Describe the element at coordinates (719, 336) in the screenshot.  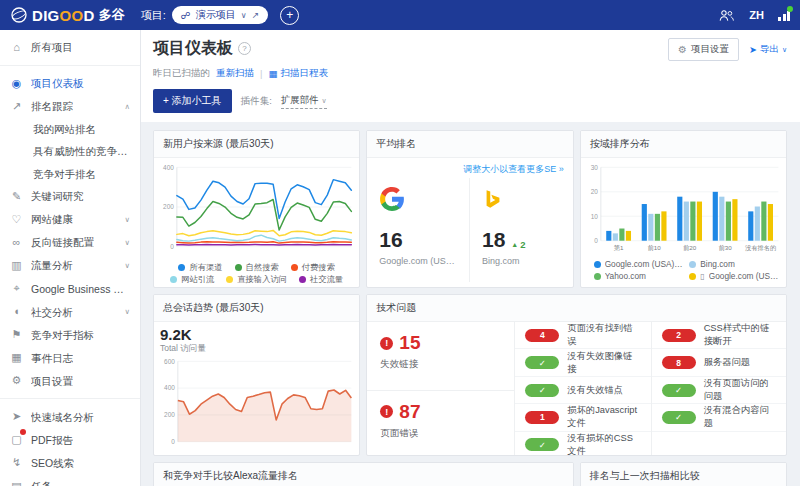
I see `tech-issue-row: 2CSS样式中的链接断开` at that location.